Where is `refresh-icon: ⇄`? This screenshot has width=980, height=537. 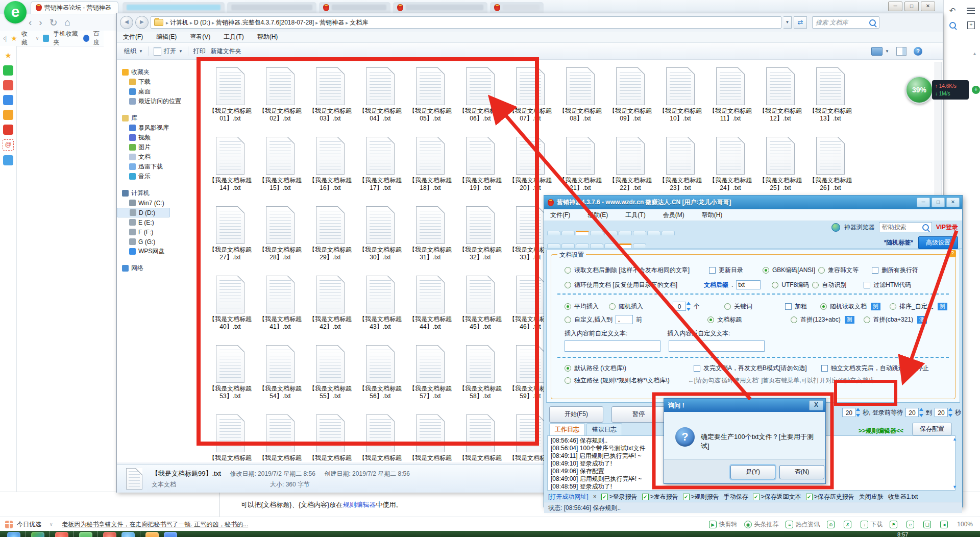
refresh-icon: ⇄ is located at coordinates (800, 22).